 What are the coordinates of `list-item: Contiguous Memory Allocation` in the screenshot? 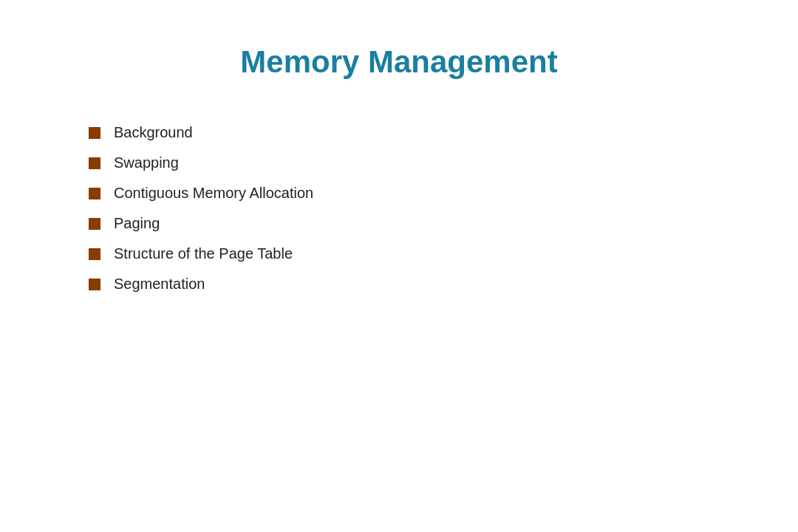 It's located at (421, 194).